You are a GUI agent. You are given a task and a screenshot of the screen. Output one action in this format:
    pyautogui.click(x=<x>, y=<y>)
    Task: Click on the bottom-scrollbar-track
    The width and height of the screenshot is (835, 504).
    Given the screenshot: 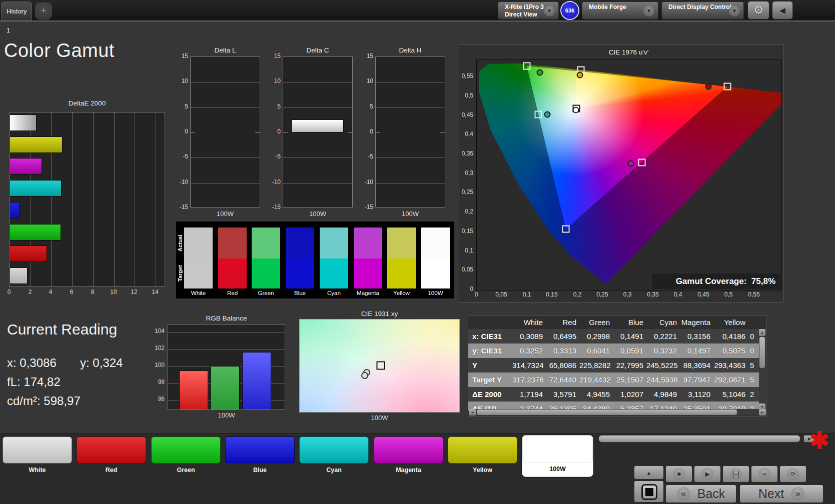 What is the action you would take?
    pyautogui.click(x=699, y=439)
    